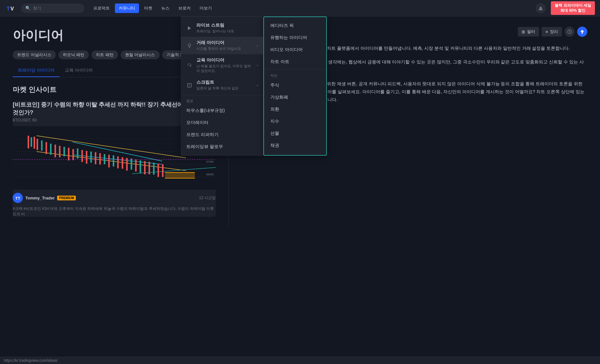 This screenshot has width=600, height=364. What do you see at coordinates (295, 133) in the screenshot?
I see `sub-futures: 선물` at bounding box center [295, 133].